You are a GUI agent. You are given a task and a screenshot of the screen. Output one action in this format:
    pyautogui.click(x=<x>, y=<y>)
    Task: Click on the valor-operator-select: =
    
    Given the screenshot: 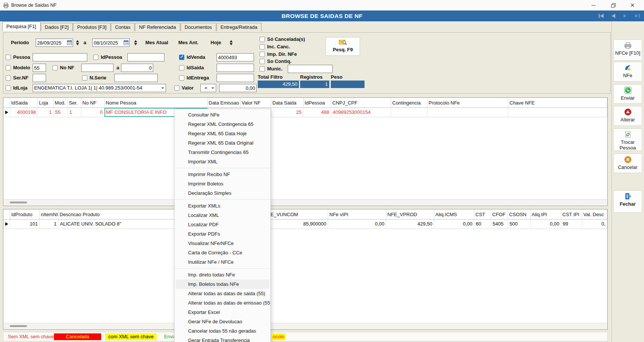 What is the action you would take?
    pyautogui.click(x=208, y=88)
    